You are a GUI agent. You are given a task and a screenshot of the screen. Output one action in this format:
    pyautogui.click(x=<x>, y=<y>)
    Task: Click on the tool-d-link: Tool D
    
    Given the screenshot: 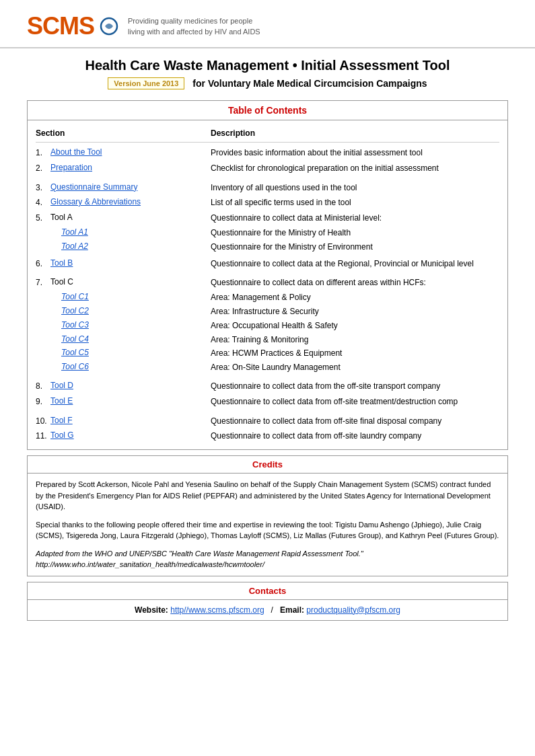 What is the action you would take?
    pyautogui.click(x=62, y=385)
    